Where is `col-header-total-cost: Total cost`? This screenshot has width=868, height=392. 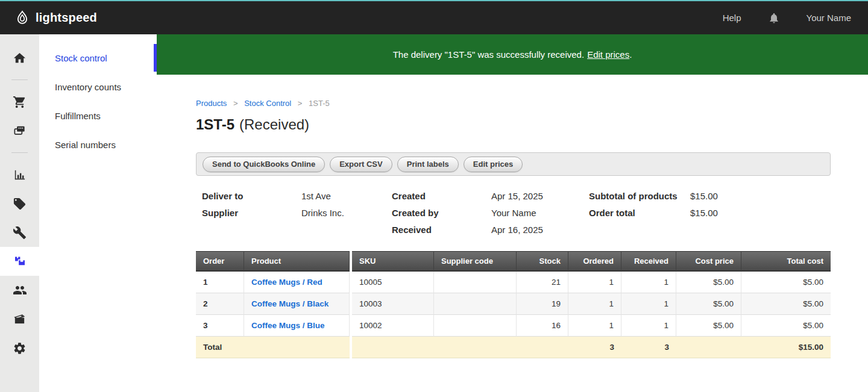
col-header-total-cost: Total cost is located at coordinates (786, 261).